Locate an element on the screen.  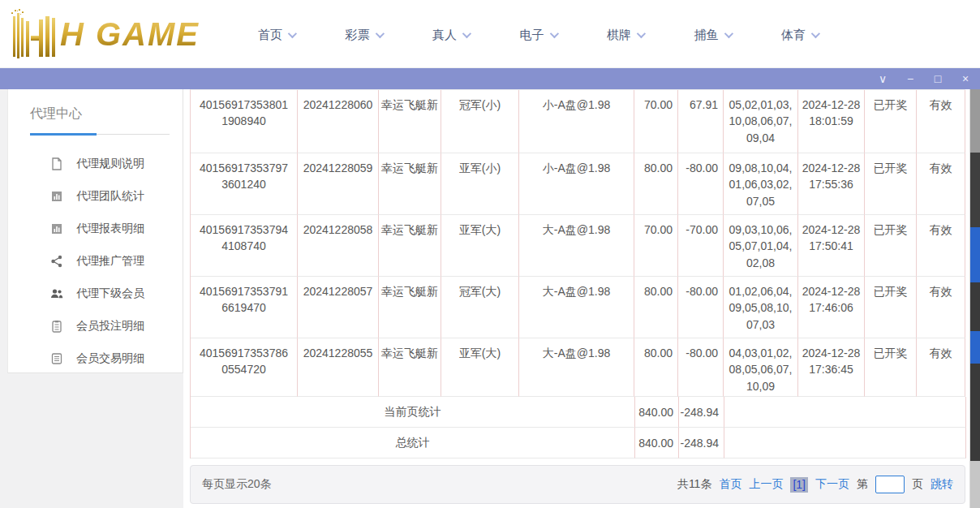
summary-label: 总统计 is located at coordinates (413, 443).